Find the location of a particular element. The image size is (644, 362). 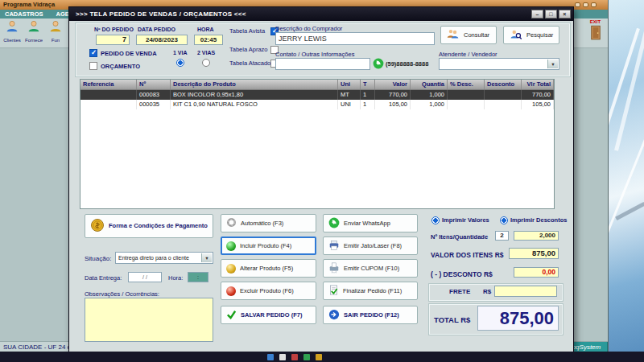

data-pedido-label: DATA PEDIDO is located at coordinates (156, 29).